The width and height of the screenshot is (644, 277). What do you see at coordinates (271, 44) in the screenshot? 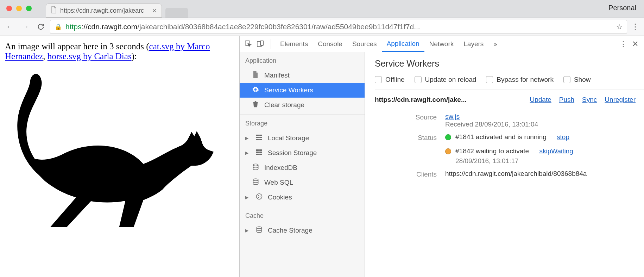
I see `separator` at bounding box center [271, 44].